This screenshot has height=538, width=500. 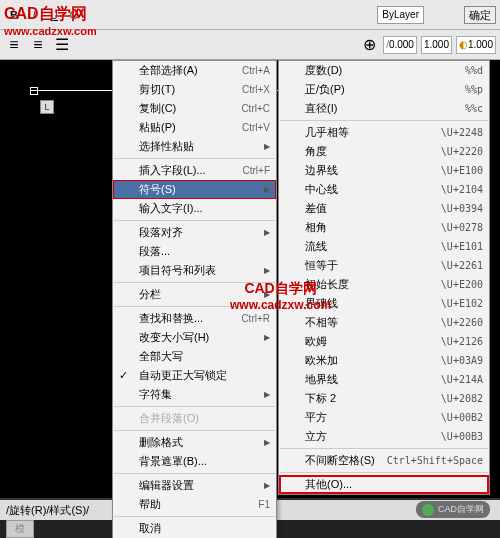 What do you see at coordinates (480, 15) in the screenshot?
I see `confirm-button: 确定` at bounding box center [480, 15].